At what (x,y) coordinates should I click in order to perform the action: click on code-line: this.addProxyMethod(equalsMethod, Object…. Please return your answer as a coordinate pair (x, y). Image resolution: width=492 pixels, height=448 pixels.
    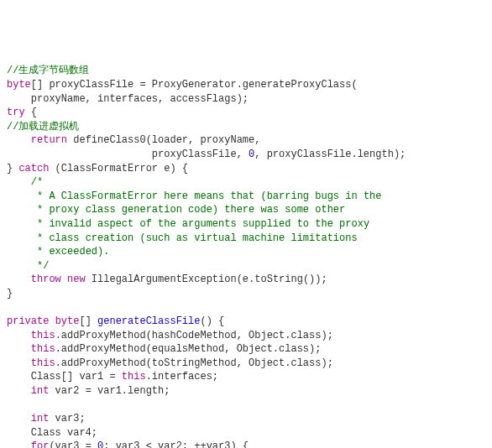
    Looking at the image, I should click on (246, 349).